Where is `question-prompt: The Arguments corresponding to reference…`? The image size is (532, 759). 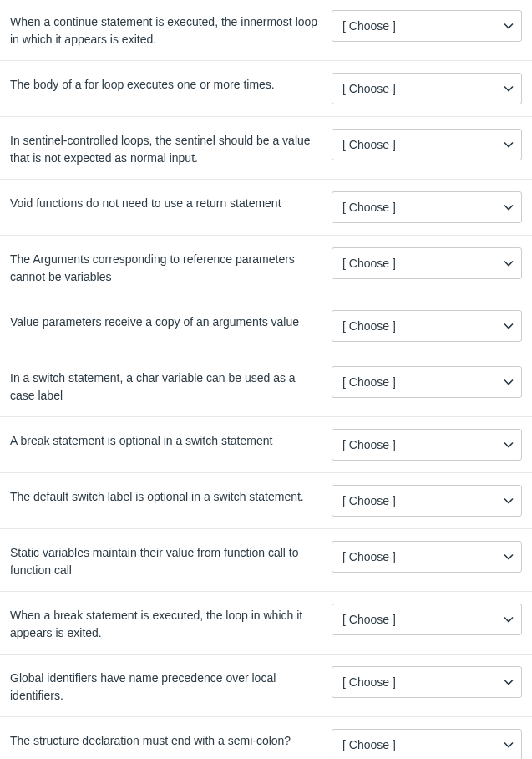 question-prompt: The Arguments corresponding to reference… is located at coordinates (170, 267).